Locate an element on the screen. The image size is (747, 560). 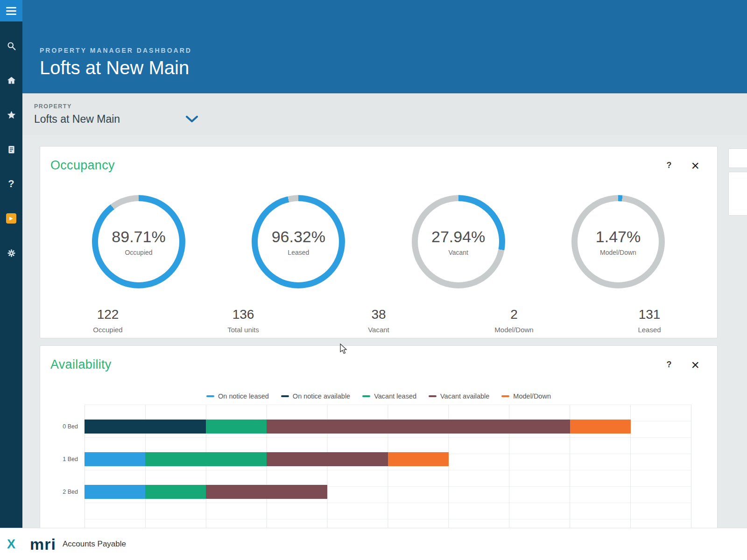
bar-category-label: 0 Bed is located at coordinates (63, 427).